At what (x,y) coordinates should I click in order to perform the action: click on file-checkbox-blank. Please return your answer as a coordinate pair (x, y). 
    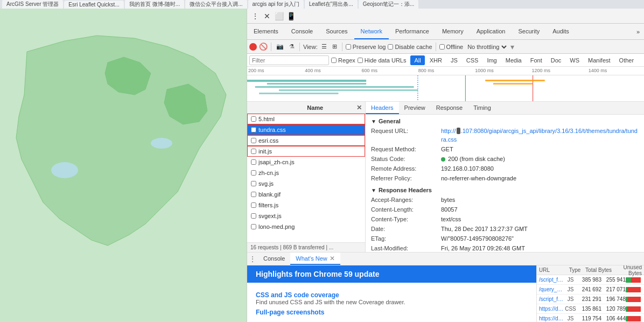
    Looking at the image, I should click on (254, 194).